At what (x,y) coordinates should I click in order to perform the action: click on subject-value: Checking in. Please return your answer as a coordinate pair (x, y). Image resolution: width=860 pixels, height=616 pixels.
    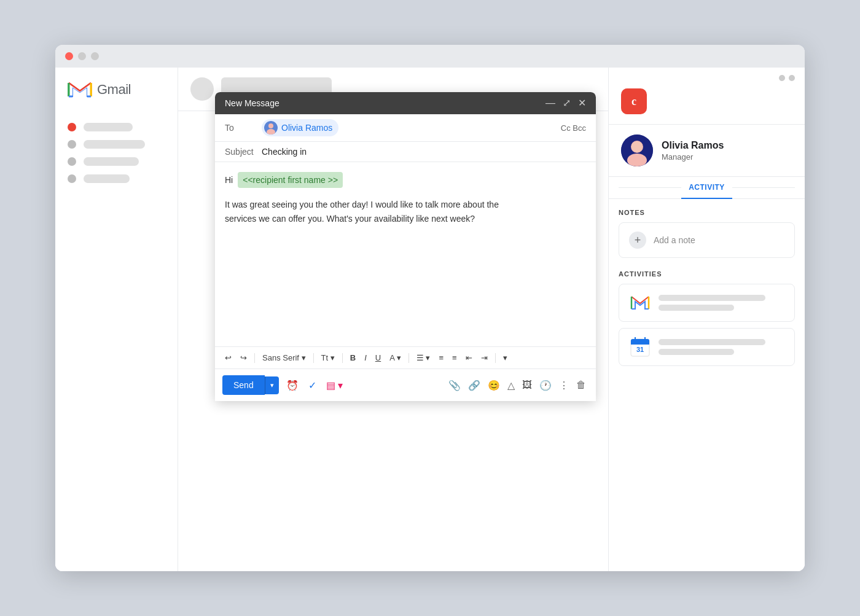
    Looking at the image, I should click on (284, 152).